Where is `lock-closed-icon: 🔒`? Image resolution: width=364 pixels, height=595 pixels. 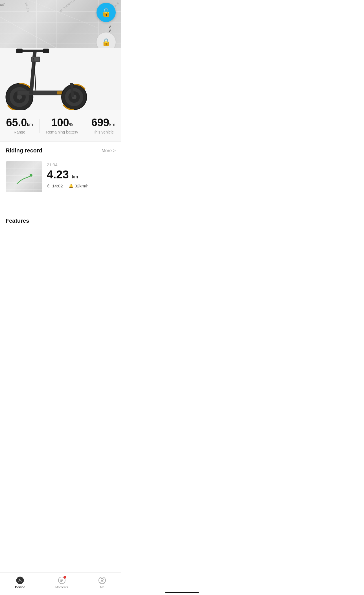
lock-closed-icon: 🔒 is located at coordinates (106, 42).